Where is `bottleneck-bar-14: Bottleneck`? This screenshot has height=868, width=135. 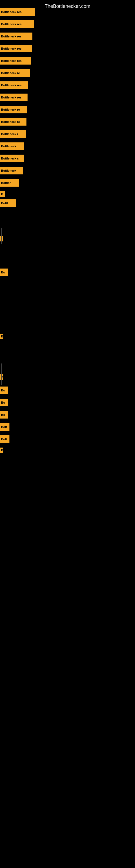
bottleneck-bar-14: Bottleneck is located at coordinates (11, 170).